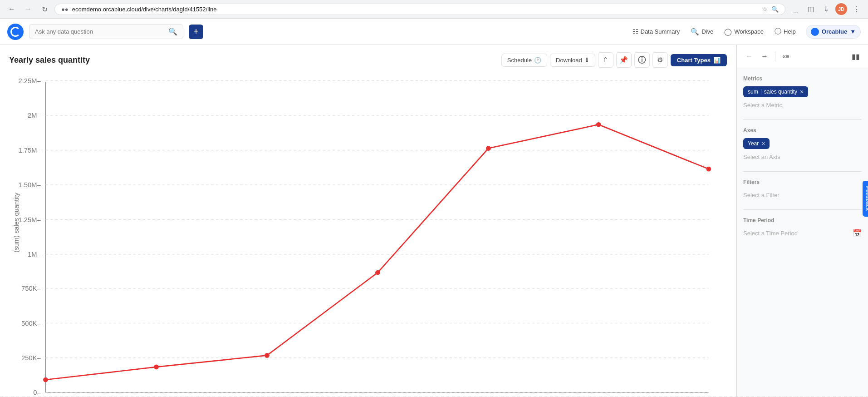 The height and width of the screenshot is (397, 868). What do you see at coordinates (744, 32) in the screenshot?
I see `nav-workspace: ◯ Workspace` at bounding box center [744, 32].